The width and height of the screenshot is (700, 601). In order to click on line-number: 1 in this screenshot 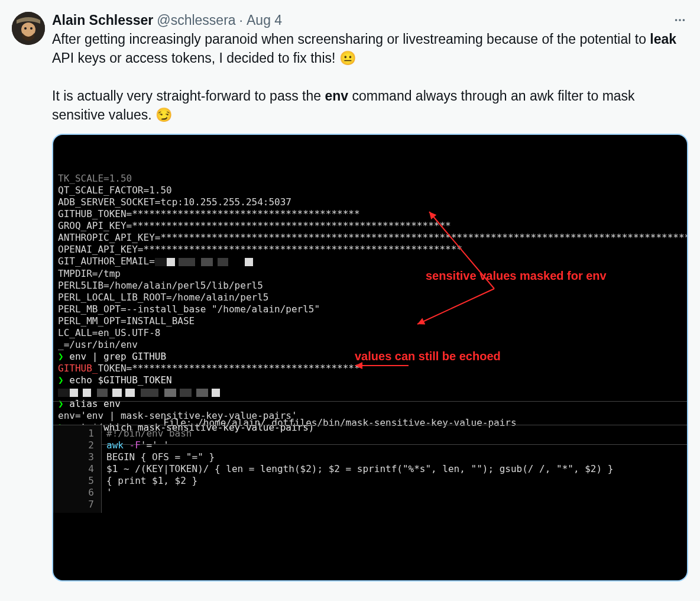, I will do `click(73, 434)`.